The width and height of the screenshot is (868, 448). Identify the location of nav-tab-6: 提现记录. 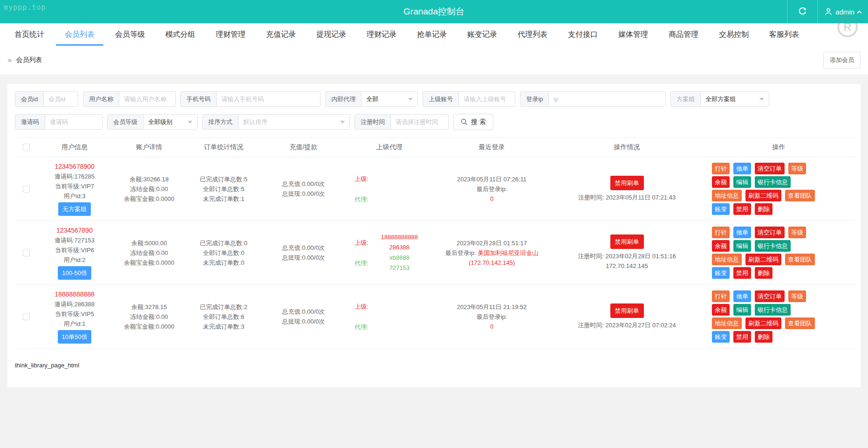
(331, 34).